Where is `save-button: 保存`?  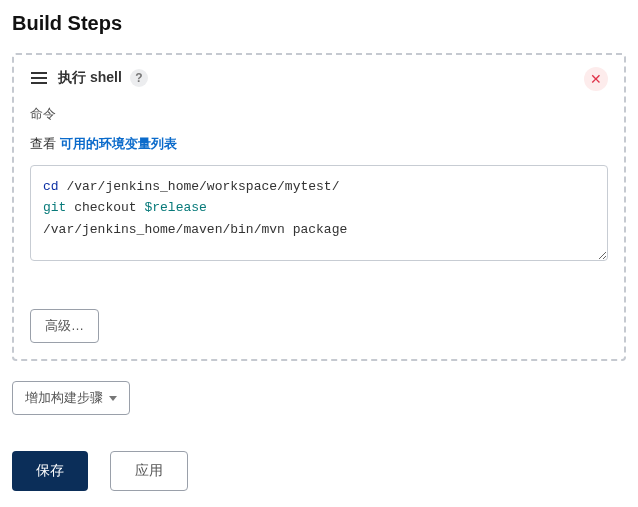 save-button: 保存 is located at coordinates (50, 471).